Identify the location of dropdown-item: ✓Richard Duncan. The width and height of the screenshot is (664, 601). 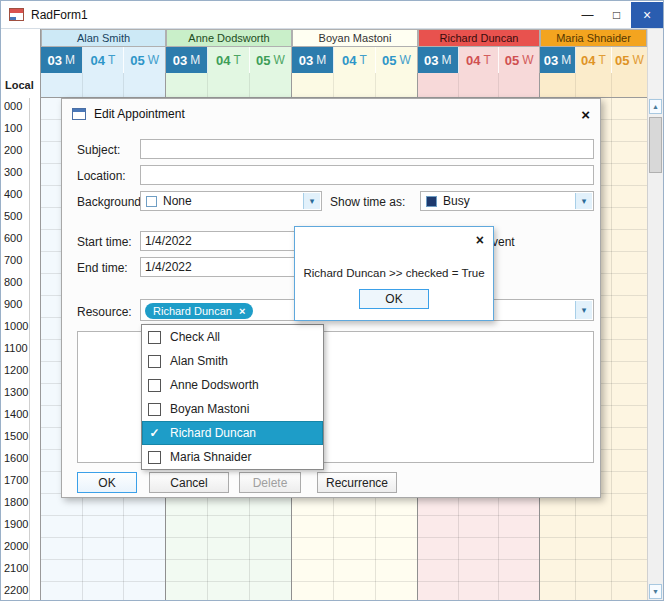
(232, 433).